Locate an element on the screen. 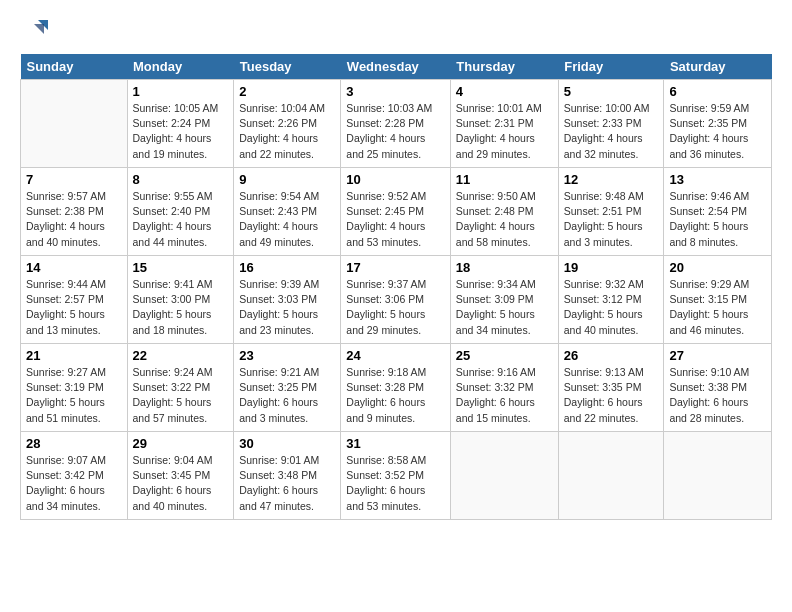 The image size is (792, 612). day-info: Sunrise: 10:05 AM Sunset: 2:24 PM Daylig… is located at coordinates (181, 132).